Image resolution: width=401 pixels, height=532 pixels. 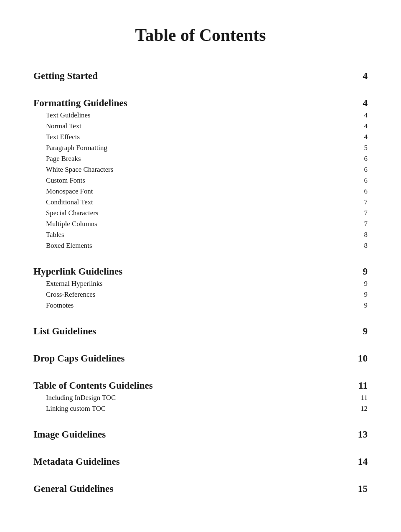 I want to click on entry-text: Special Characters, so click(x=198, y=213).